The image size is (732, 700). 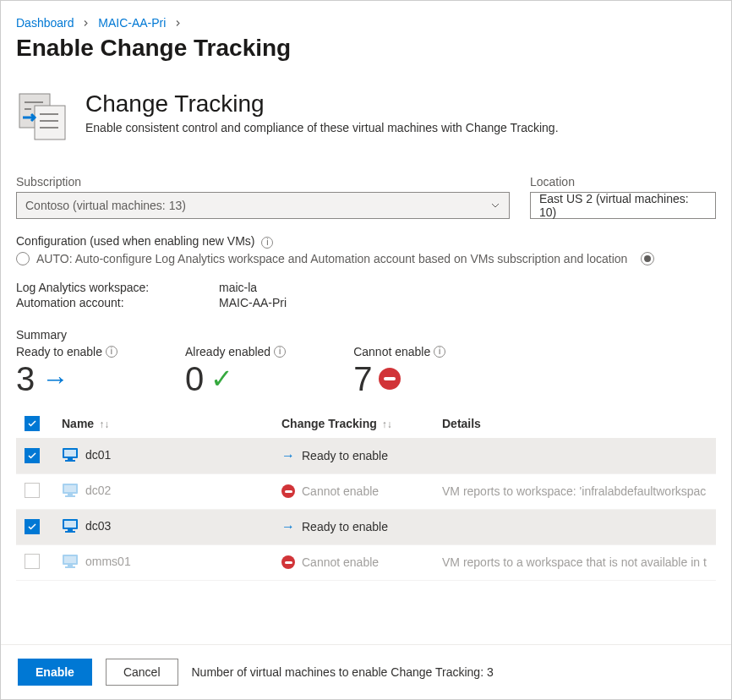 What do you see at coordinates (32, 424) in the screenshot?
I see `select-all-checkbox` at bounding box center [32, 424].